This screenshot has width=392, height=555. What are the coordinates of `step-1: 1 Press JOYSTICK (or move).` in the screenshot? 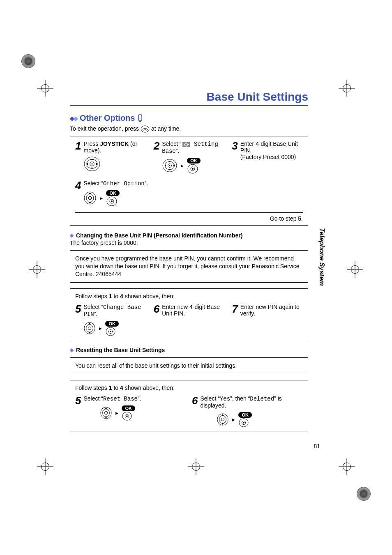 It's located at (111, 157).